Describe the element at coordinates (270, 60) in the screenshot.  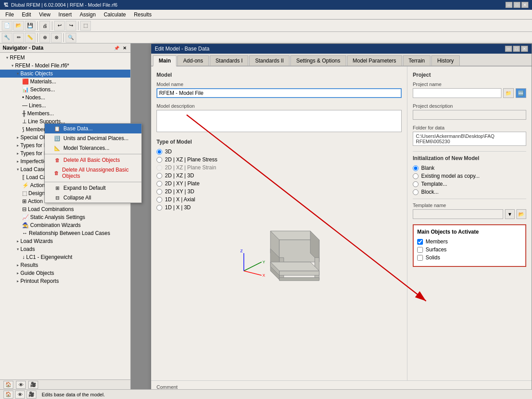
I see `tab-standards2: Standards II` at that location.